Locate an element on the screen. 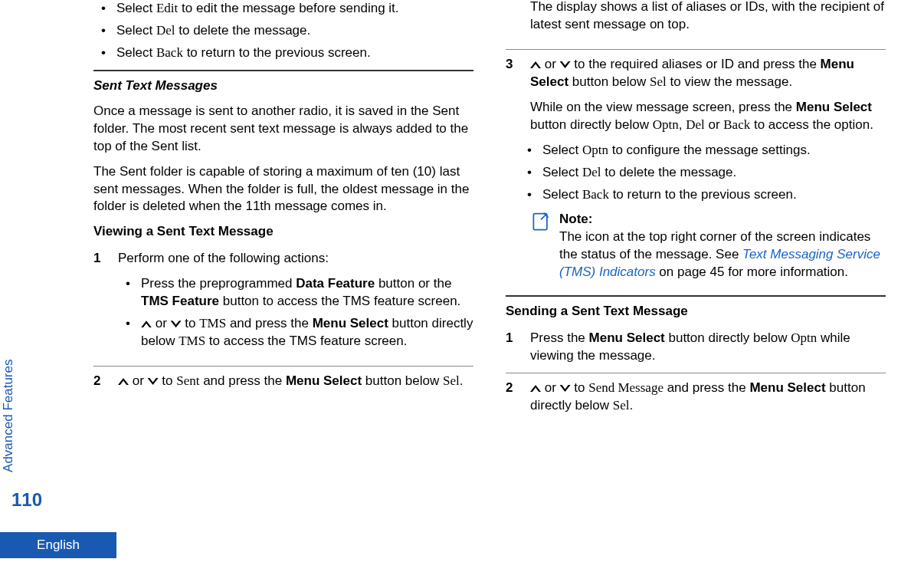 This screenshot has height=572, width=924. section-heading-send: Sending a Sent Text Message is located at coordinates (696, 311).